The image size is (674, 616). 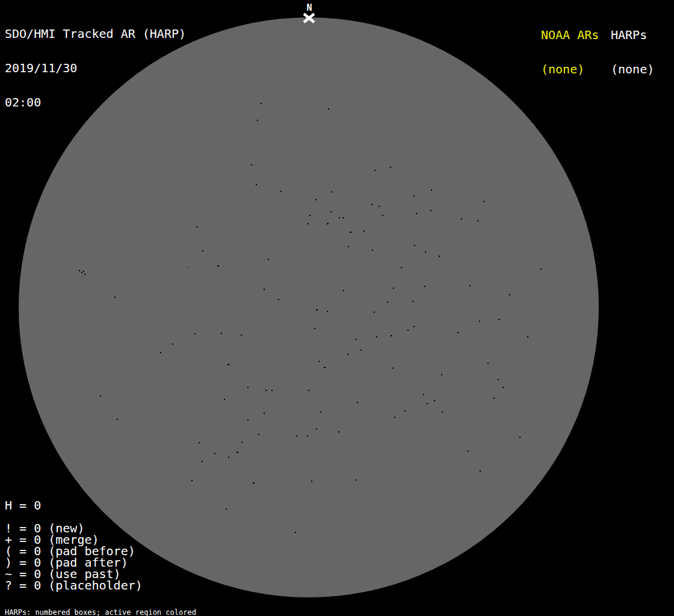 What do you see at coordinates (95, 102) in the screenshot?
I see `plot-time: 02:00` at bounding box center [95, 102].